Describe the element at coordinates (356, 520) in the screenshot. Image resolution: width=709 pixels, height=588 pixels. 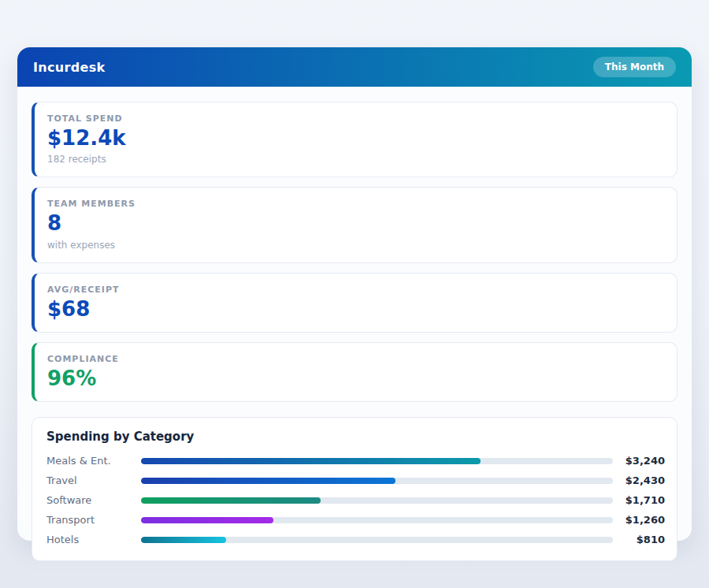
I see `chart-row: Transport $1,260` at that location.